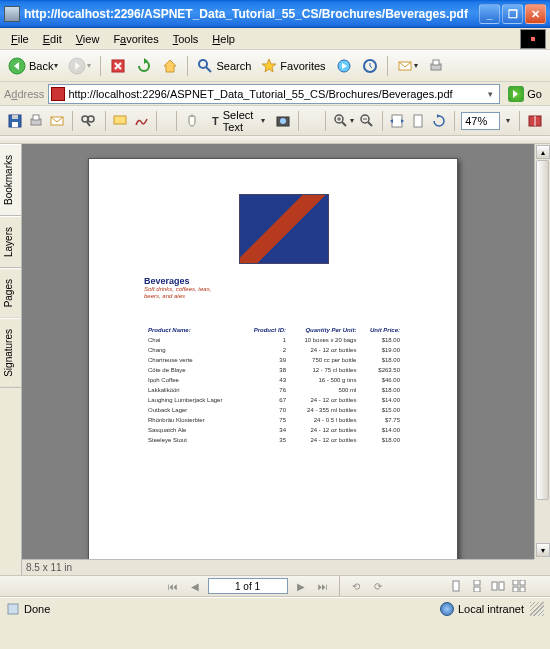 The image size is (550, 649). What do you see at coordinates (418, 121) in the screenshot?
I see `fit-page-button` at bounding box center [418, 121].